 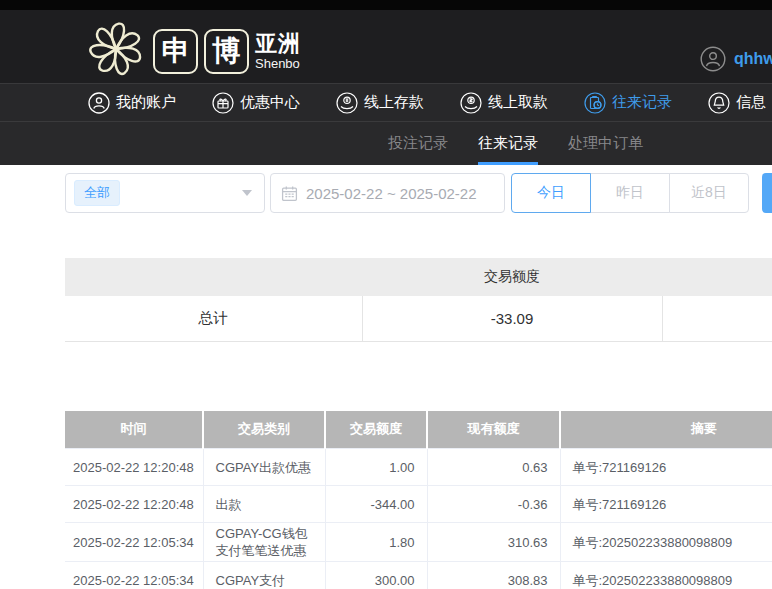 I want to click on cell-type: CGPAY支付, so click(x=264, y=576).